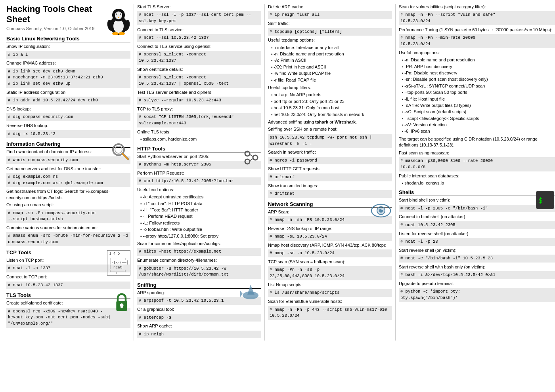  Describe the element at coordinates (331, 115) in the screenshot. I see `list-item: net 10.5.23.0/24: Only from/to hosts in …` at that location.